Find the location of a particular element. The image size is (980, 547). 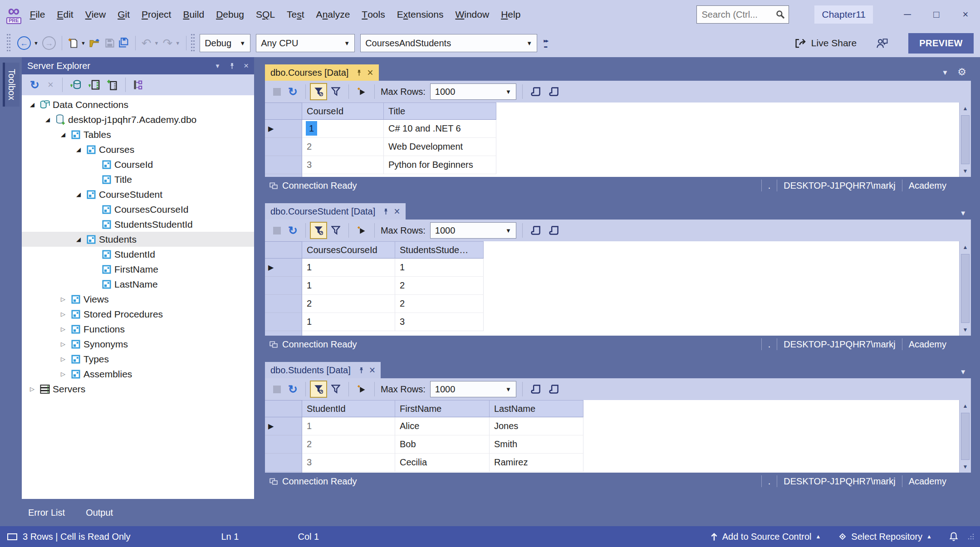

column-header-courseid: CourseId is located at coordinates (343, 111).